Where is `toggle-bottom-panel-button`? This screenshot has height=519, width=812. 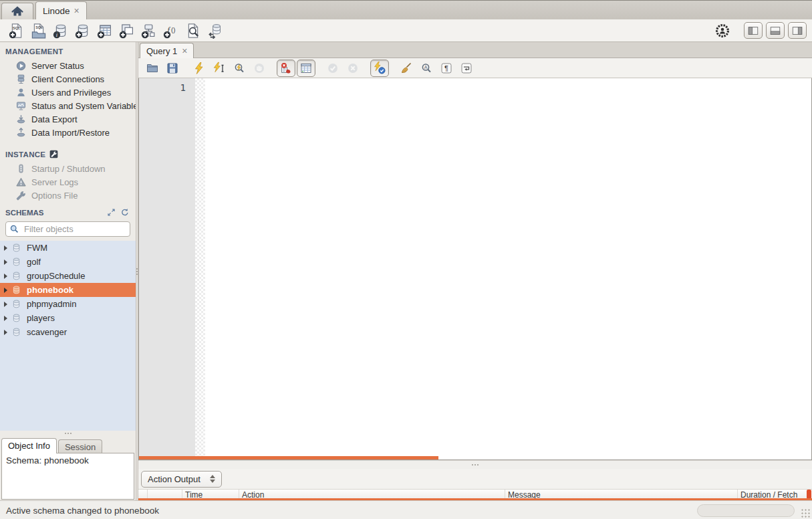 toggle-bottom-panel-button is located at coordinates (775, 31).